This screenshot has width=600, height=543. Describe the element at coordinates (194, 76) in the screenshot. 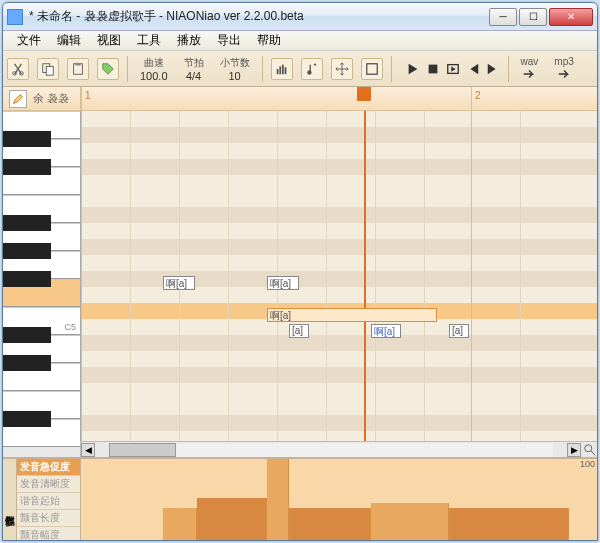

I see `beat-value: 4/4` at that location.